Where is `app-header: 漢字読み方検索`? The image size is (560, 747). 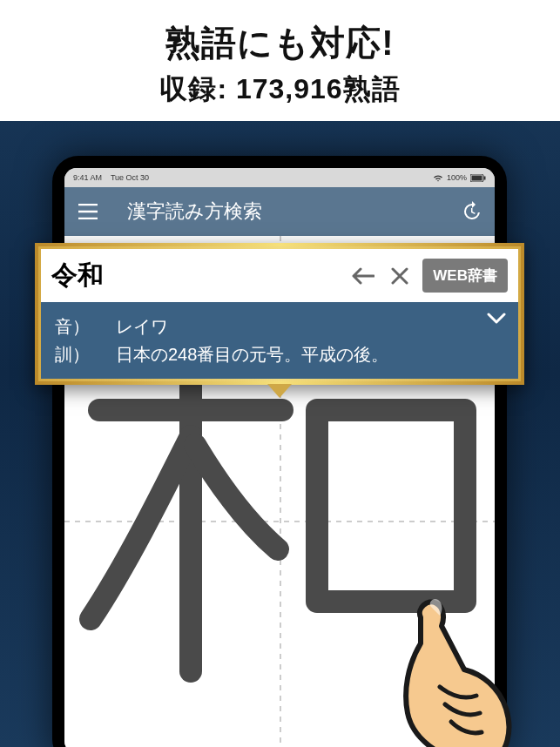 app-header: 漢字読み方検索 is located at coordinates (280, 212).